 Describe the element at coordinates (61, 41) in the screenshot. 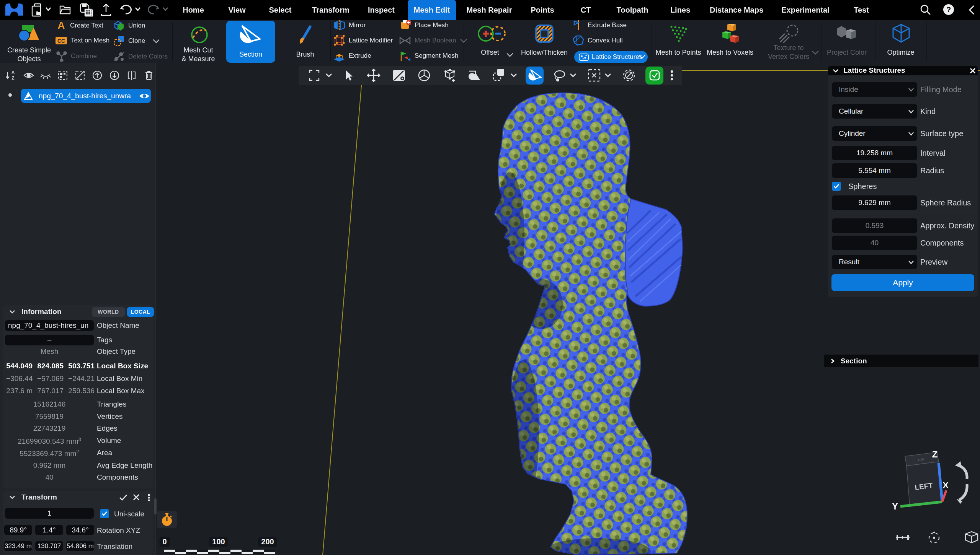

I see `svg-text: CC` at that location.